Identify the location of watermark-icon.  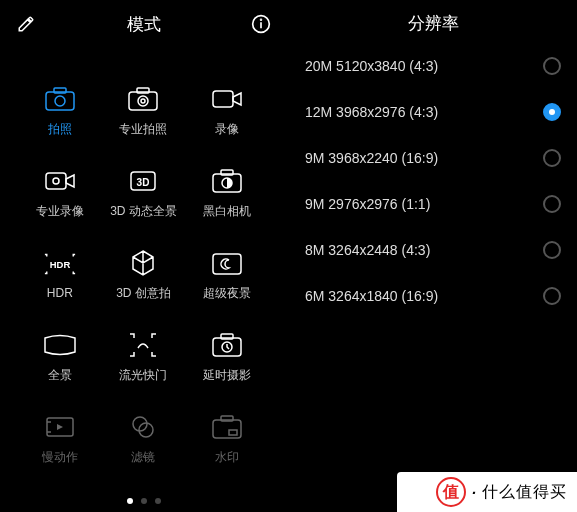
(227, 427).